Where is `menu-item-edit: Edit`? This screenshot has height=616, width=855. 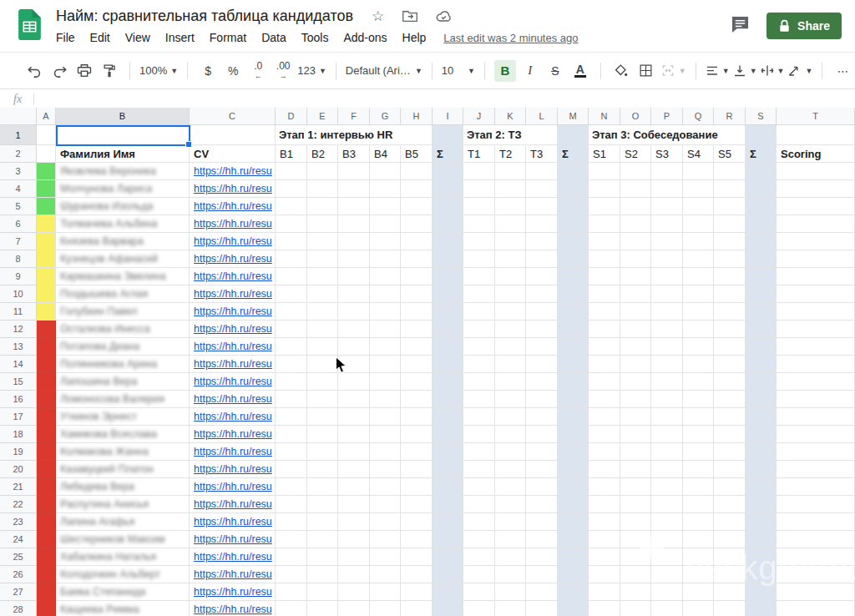 menu-item-edit: Edit is located at coordinates (100, 38).